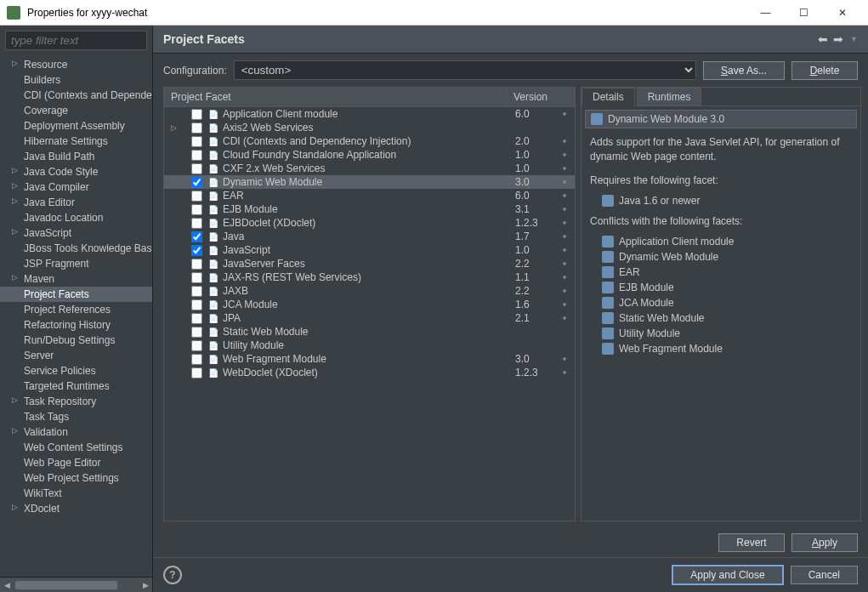 Image resolution: width=868 pixels, height=592 pixels. What do you see at coordinates (77, 233) in the screenshot?
I see `sidebar-item: JavaScript` at bounding box center [77, 233].